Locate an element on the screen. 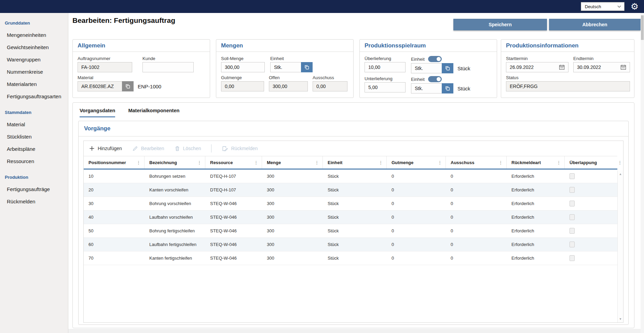  cell-bezeichnung: Laufbahn fertigschleifen is located at coordinates (175, 244).